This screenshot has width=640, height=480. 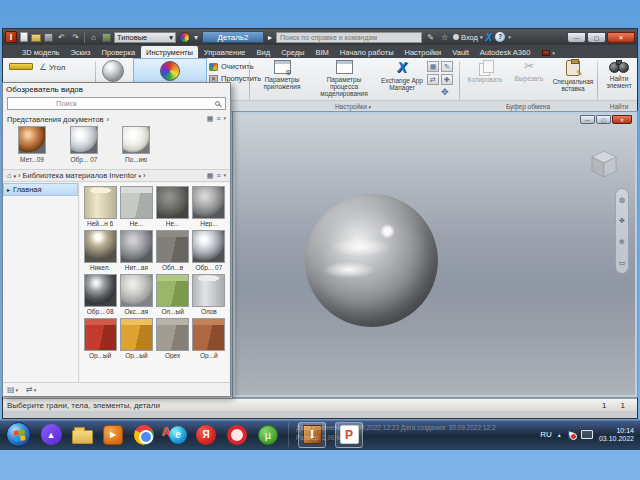 I want to click on taskbar-chrome-button, so click(x=144, y=435).